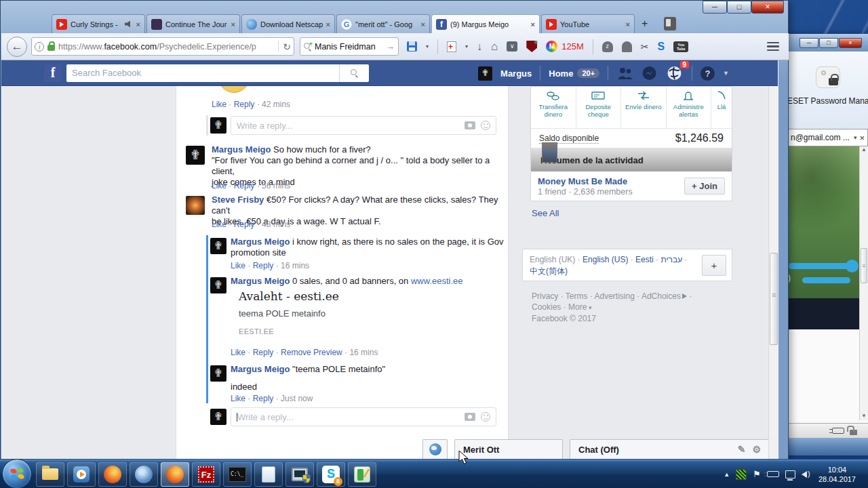 Image resolution: width=868 pixels, height=488 pixels. What do you see at coordinates (625, 73) in the screenshot?
I see `friend-requests-icon` at bounding box center [625, 73].